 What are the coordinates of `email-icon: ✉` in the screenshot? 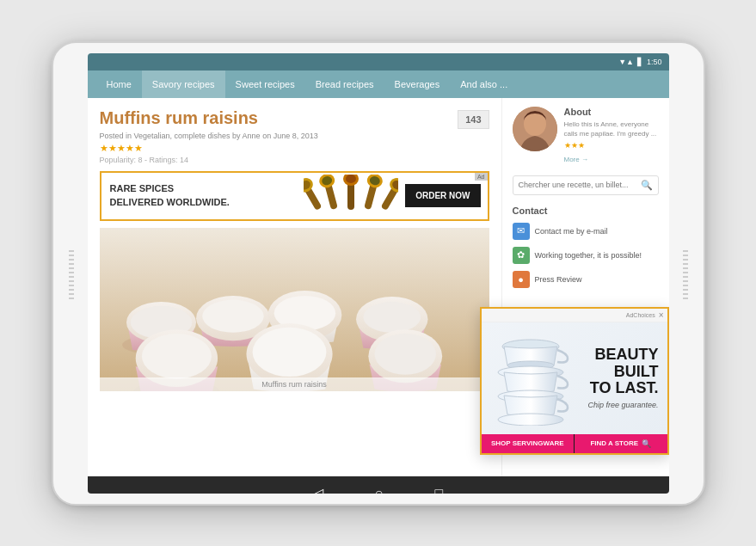 It's located at (521, 231).